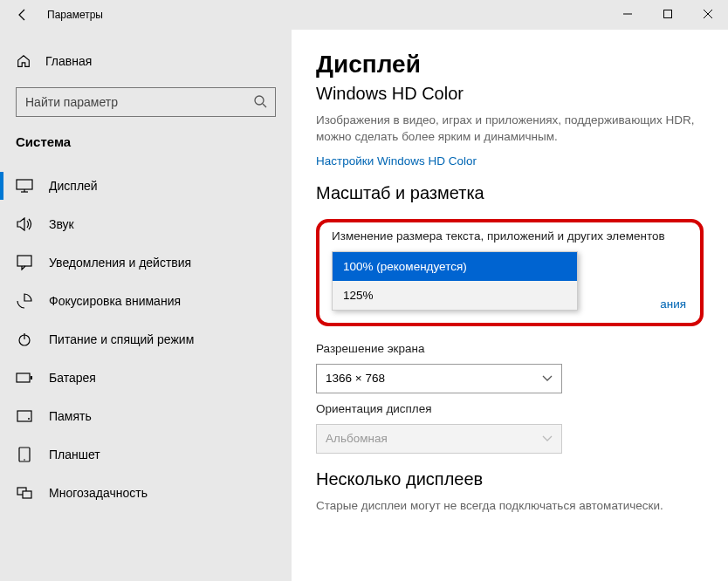  I want to click on power-icon, so click(24, 339).